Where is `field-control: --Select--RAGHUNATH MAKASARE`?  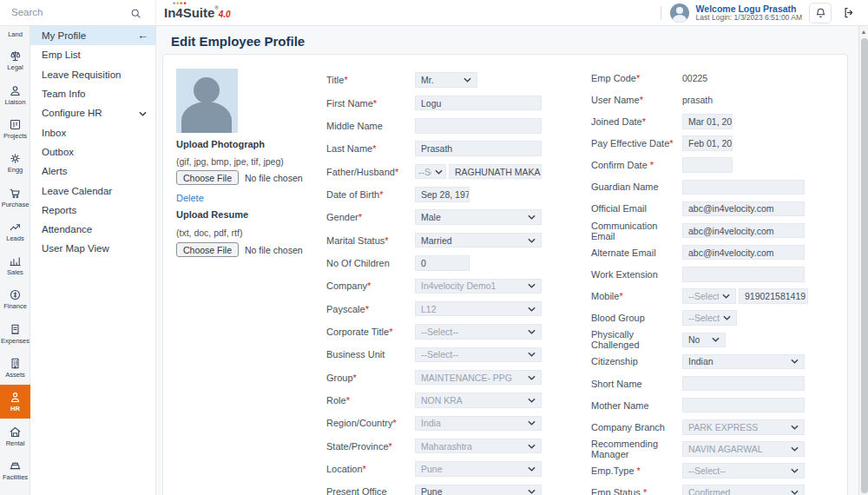
field-control: --Select--RAGHUNATH MAKASARE is located at coordinates (478, 172).